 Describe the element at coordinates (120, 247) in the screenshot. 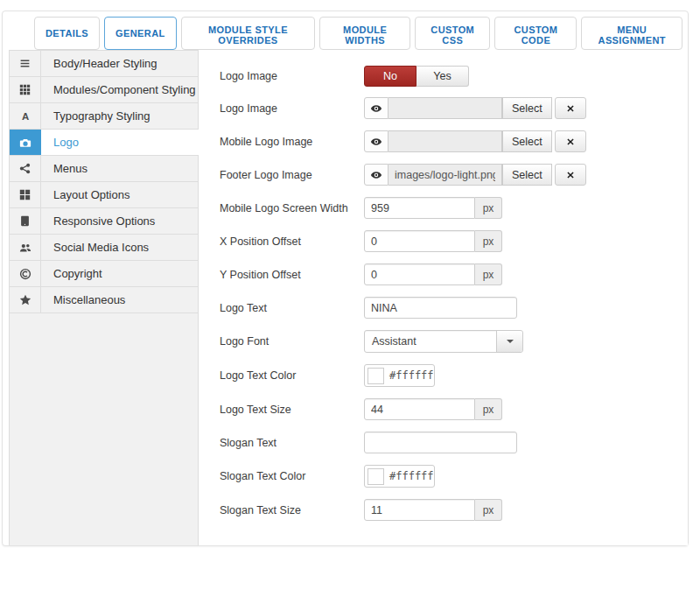

I see `sidebar-item-label: Social Media Icons` at that location.